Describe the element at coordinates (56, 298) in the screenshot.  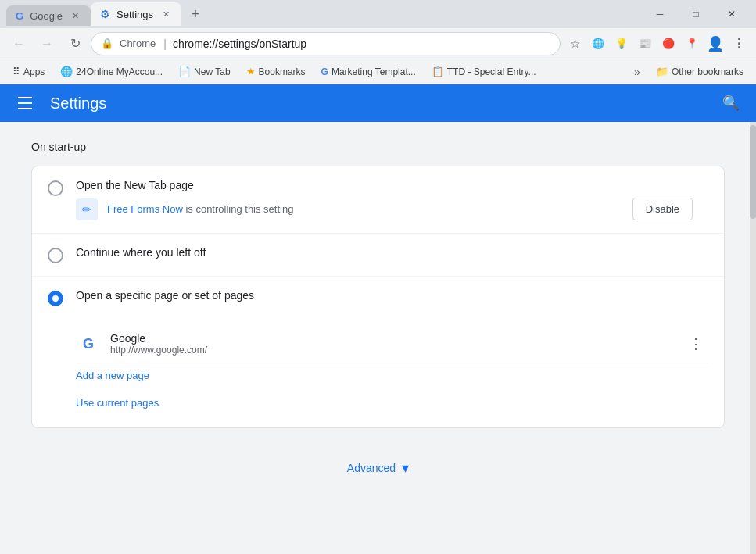
I see `radio-specific-pages` at that location.